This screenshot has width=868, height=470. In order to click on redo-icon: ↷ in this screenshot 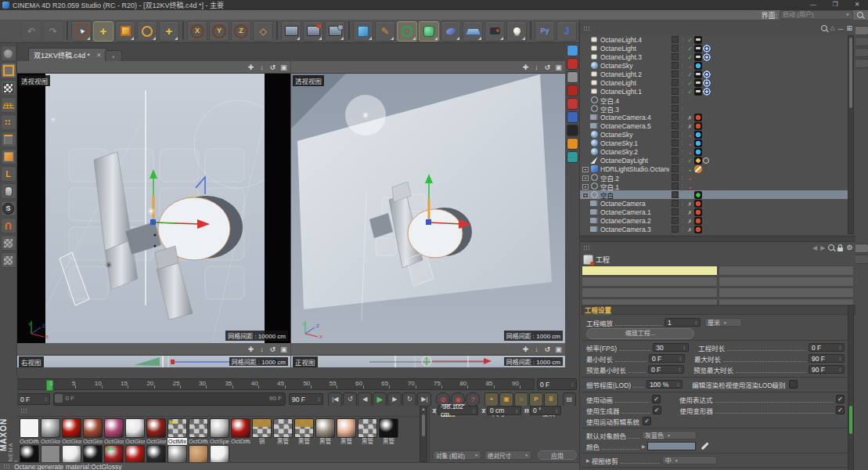, I will do `click(53, 31)`.